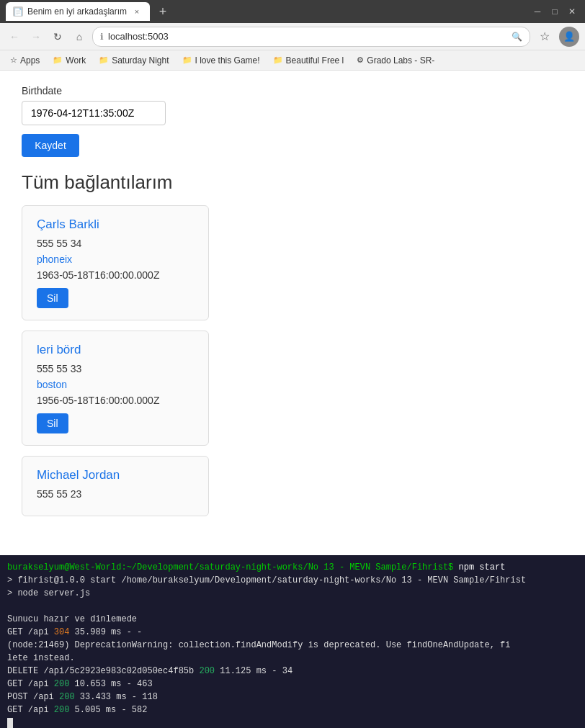 The height and width of the screenshot is (728, 585). I want to click on window-controls: ─ □ ✕, so click(555, 12).